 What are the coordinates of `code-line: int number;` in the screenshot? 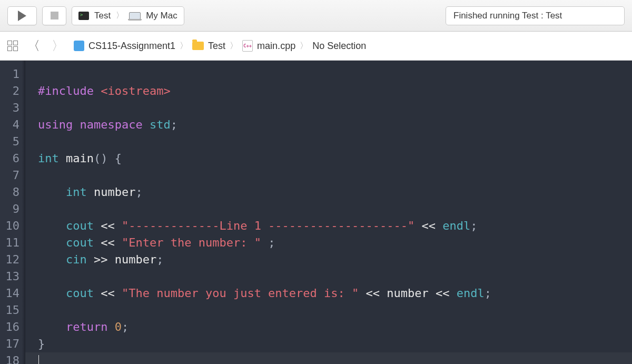 It's located at (329, 192).